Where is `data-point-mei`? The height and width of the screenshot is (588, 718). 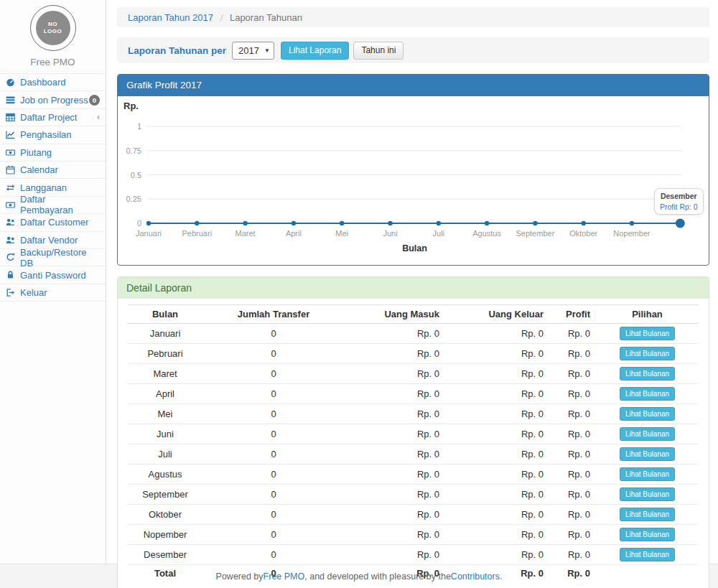
data-point-mei is located at coordinates (342, 223).